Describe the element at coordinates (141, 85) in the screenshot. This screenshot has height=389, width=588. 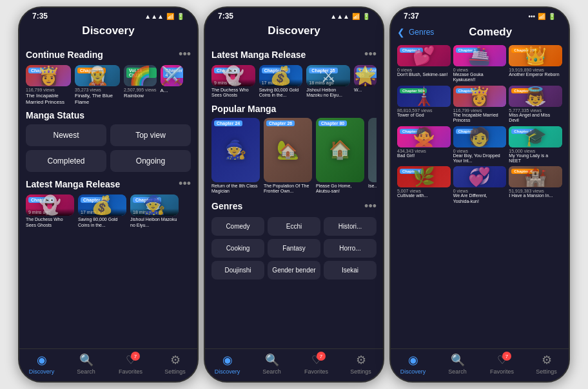
I see `manga-card-2: 🌈 Vol.18 Ch193 2,507,995 views Rainbow` at that location.